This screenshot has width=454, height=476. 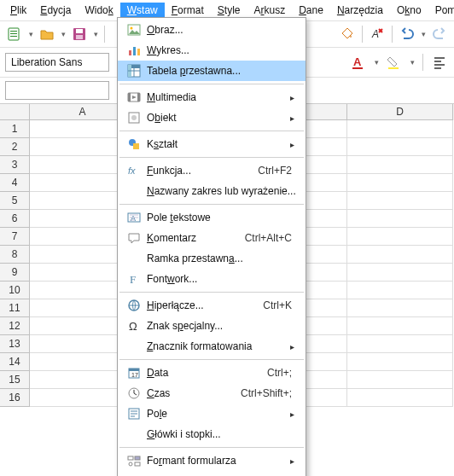 What do you see at coordinates (212, 218) in the screenshot?
I see `menu-item: APole tekstowe` at bounding box center [212, 218].